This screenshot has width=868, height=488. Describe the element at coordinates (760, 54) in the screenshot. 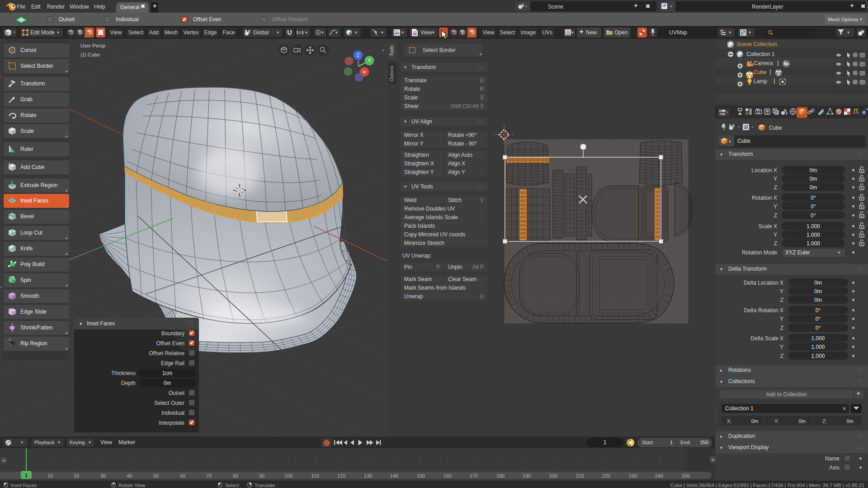

I see `svg-text: Collection 1` at that location.